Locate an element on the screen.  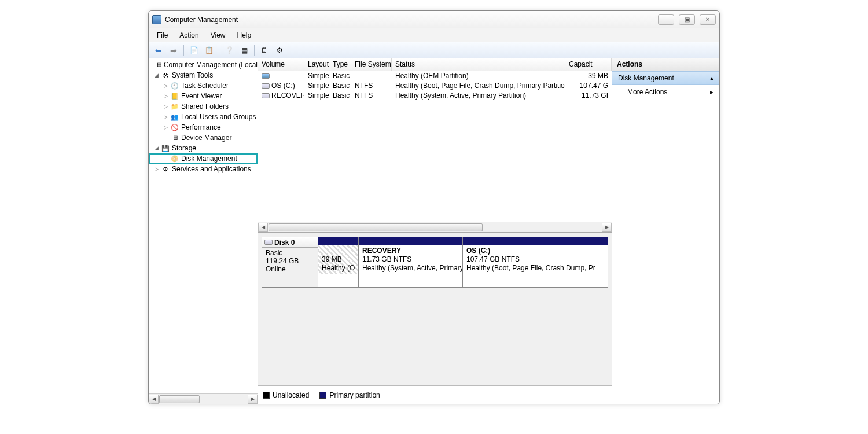
col-volume: Volume is located at coordinates (281, 65).